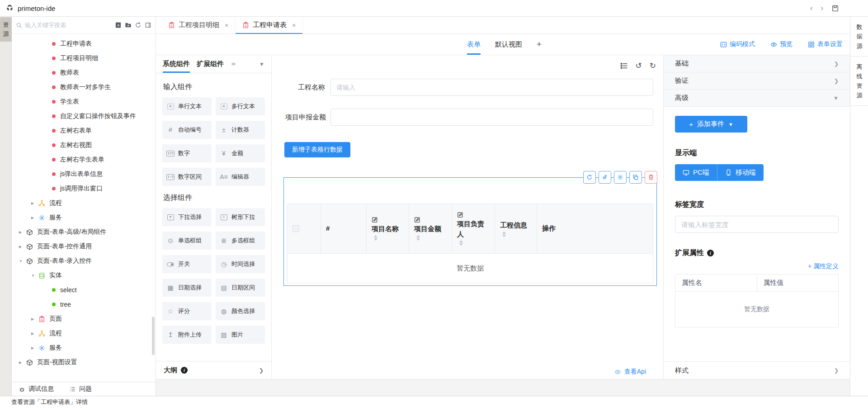  Describe the element at coordinates (84, 174) in the screenshot. I see `tree-item: js弹出表单信息` at that location.